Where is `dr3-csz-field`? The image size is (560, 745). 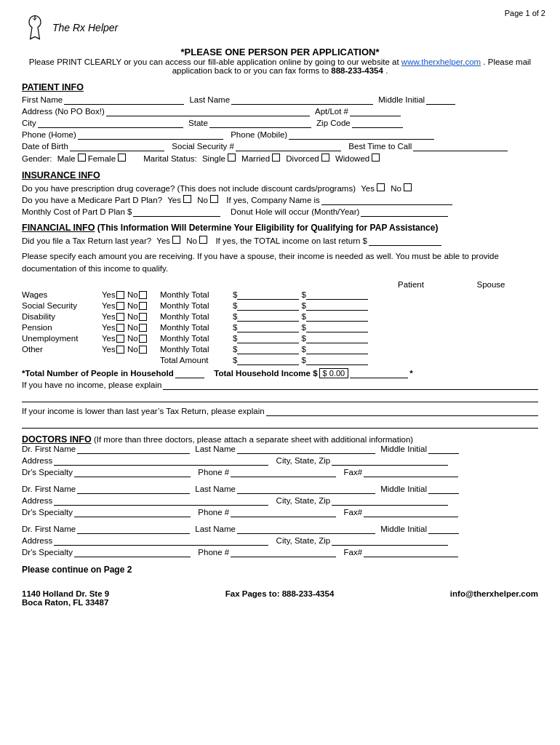
dr3-csz-field is located at coordinates (390, 541).